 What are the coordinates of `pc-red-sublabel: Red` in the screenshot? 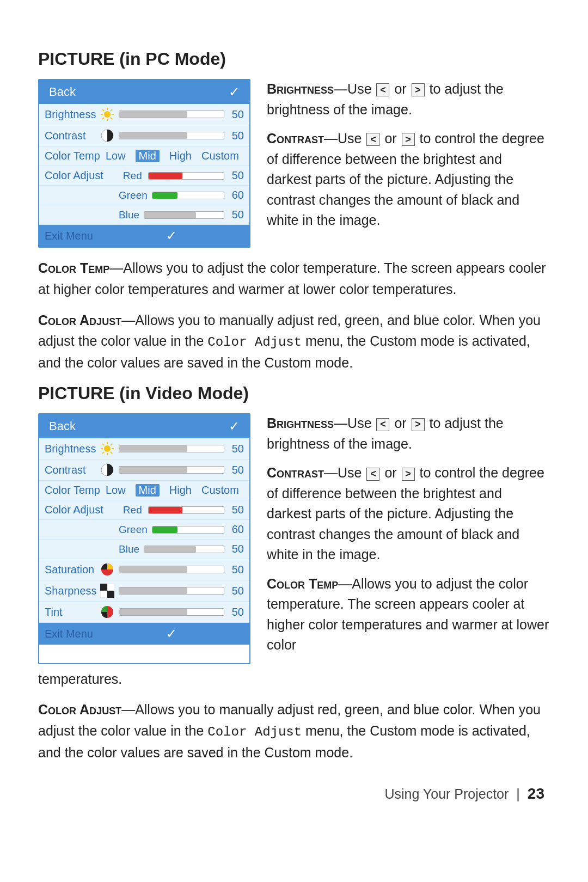 It's located at (133, 176).